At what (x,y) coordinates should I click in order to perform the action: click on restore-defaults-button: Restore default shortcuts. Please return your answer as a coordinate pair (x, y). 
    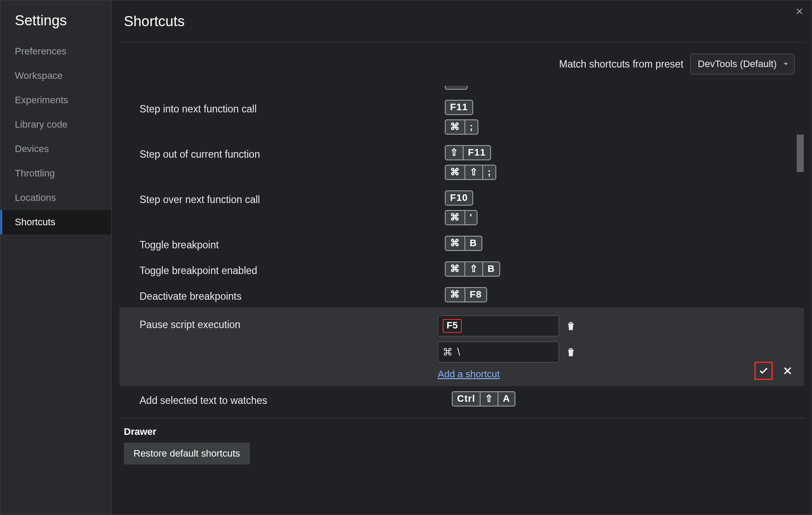
    Looking at the image, I should click on (187, 454).